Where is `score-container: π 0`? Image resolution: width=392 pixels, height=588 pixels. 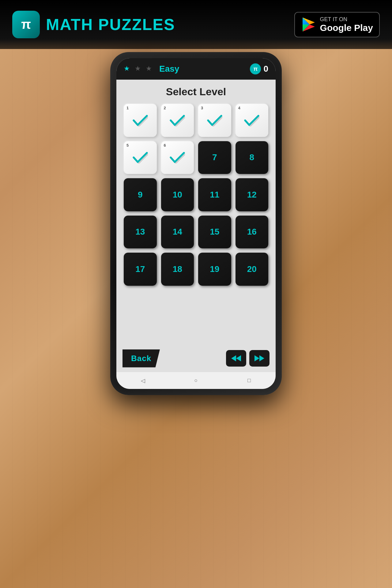
score-container: π 0 is located at coordinates (259, 69).